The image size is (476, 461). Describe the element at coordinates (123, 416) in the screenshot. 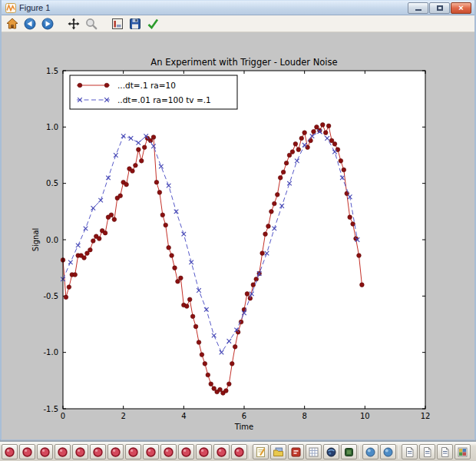

I see `x-tick-label: 2` at that location.